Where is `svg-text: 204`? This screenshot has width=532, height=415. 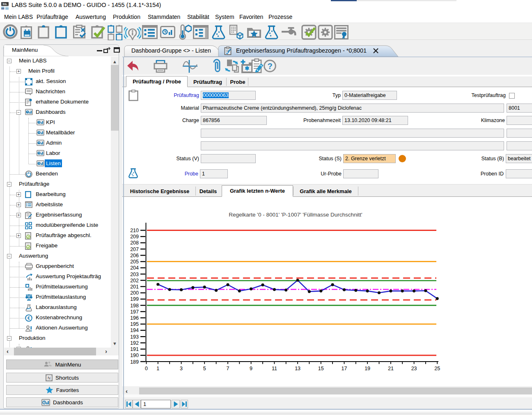
svg-text: 204 is located at coordinates (135, 268).